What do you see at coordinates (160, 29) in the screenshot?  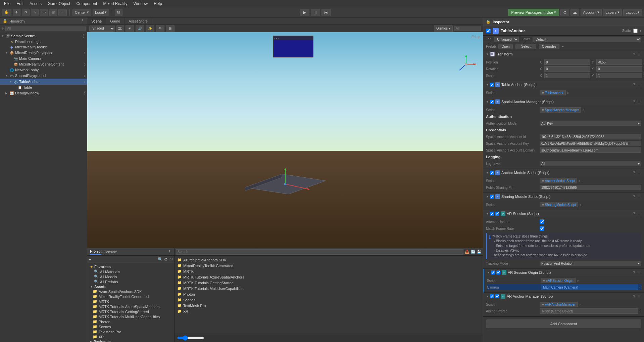 I see `hidden-toggle: 👁` at bounding box center [160, 29].